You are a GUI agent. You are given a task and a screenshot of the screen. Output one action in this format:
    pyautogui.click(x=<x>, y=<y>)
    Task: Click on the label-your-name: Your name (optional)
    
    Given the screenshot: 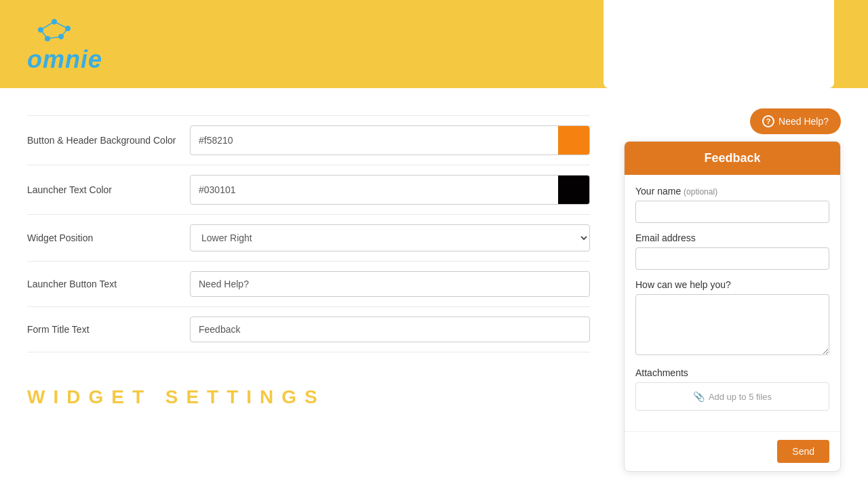 What is the action you would take?
    pyautogui.click(x=732, y=191)
    